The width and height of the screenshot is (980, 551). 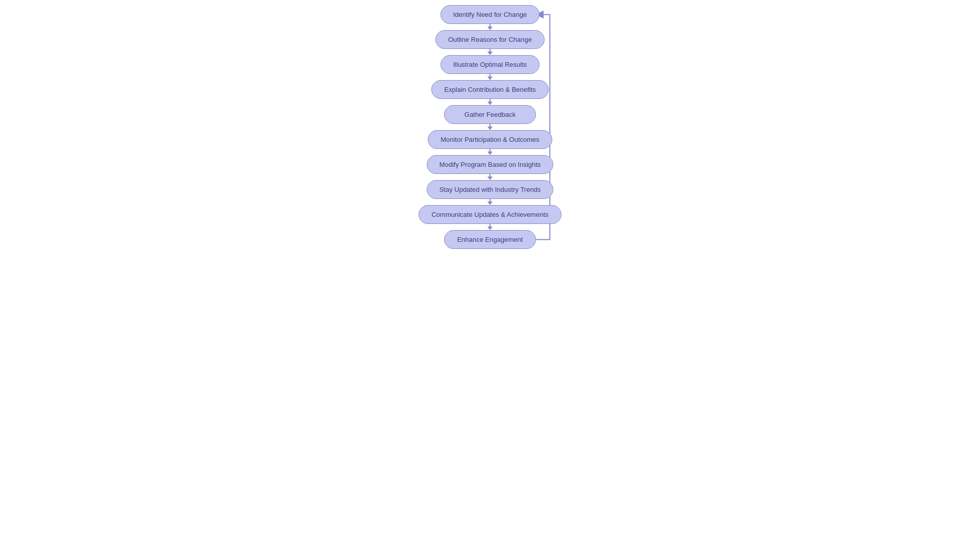 I want to click on node-label: Gather Feedback, so click(x=490, y=114).